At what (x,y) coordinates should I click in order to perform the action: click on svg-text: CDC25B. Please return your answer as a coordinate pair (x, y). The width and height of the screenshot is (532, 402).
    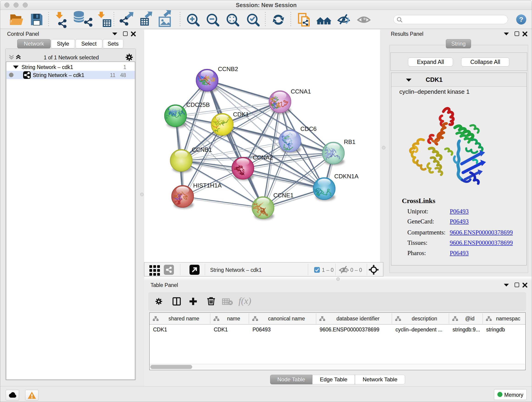
    Looking at the image, I should click on (198, 105).